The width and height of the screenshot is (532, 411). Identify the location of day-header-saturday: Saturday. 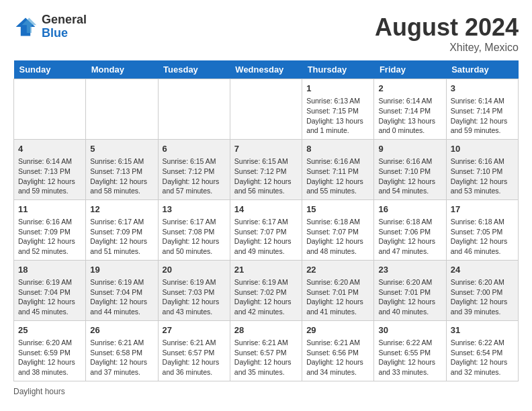
(482, 70).